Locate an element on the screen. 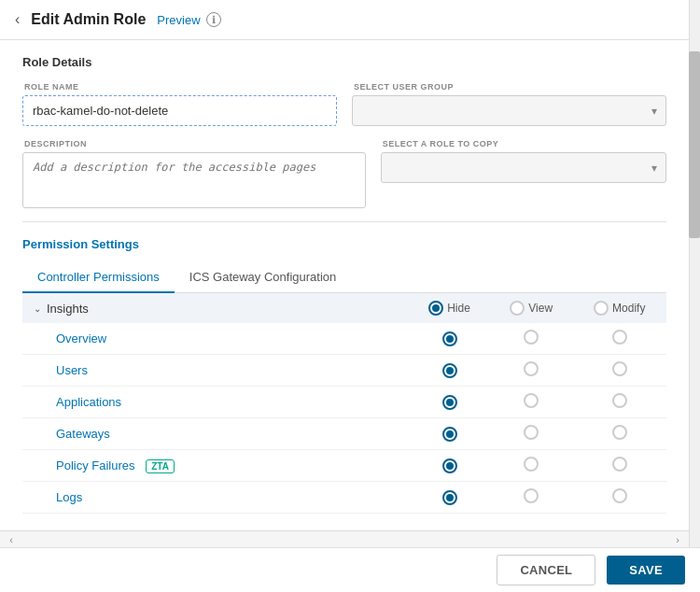 The width and height of the screenshot is (700, 592). applications-modify-radio is located at coordinates (620, 401).